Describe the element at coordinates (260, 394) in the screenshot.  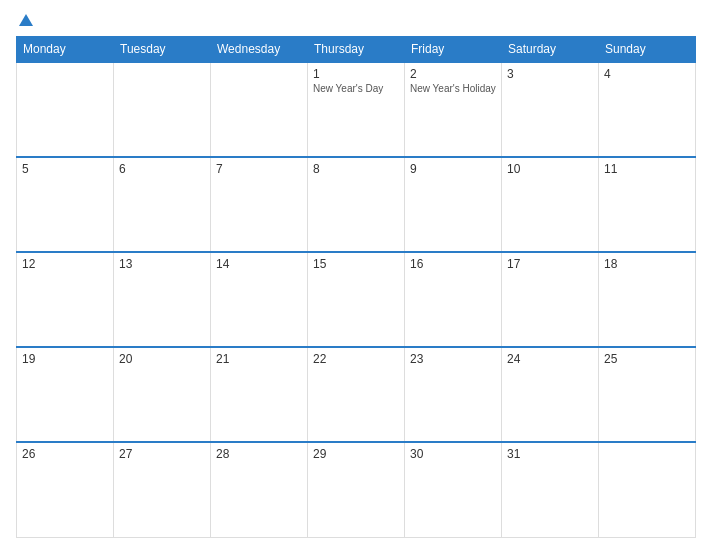
I see `calendar-cell: 21` at that location.